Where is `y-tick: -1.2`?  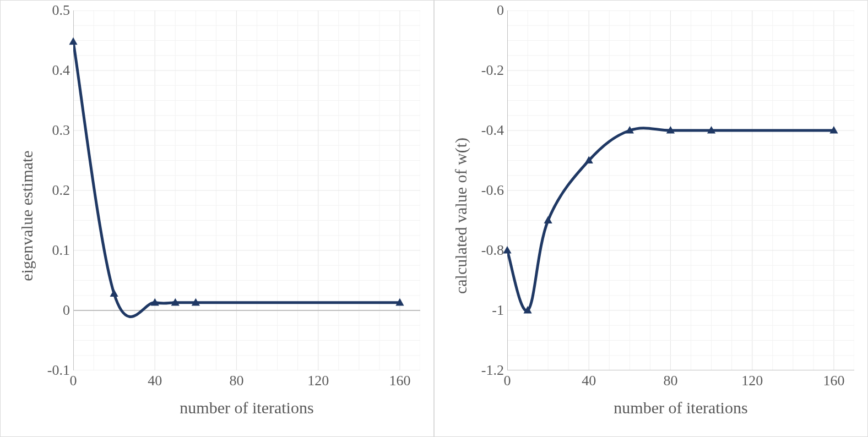 y-tick: -1.2 is located at coordinates (492, 370).